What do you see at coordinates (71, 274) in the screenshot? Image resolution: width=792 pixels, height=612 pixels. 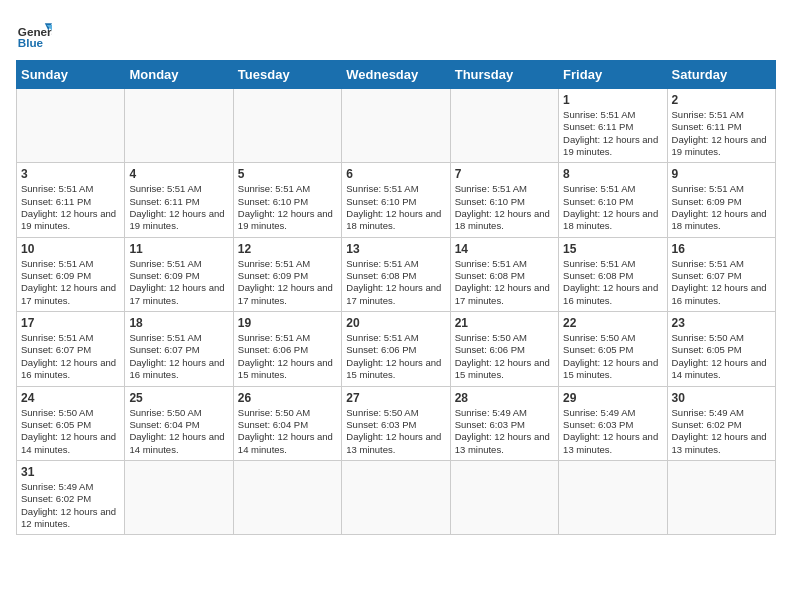 I see `calendar-cell: 10Sunrise: 5:51 AM Sunset: 6:09 PM Dayli…` at bounding box center [71, 274].